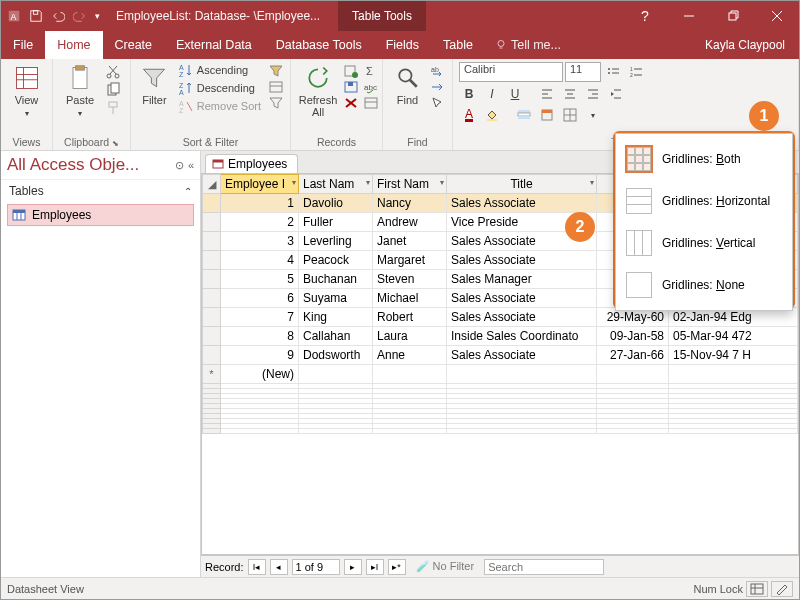 Image resolution: width=800 pixels, height=600 pixels. I want to click on tab-create: Create, so click(134, 45).